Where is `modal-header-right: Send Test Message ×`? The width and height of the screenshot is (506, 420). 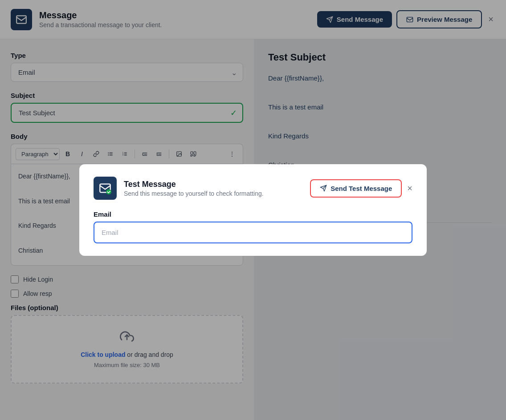
modal-header-right: Send Test Message × is located at coordinates (361, 189).